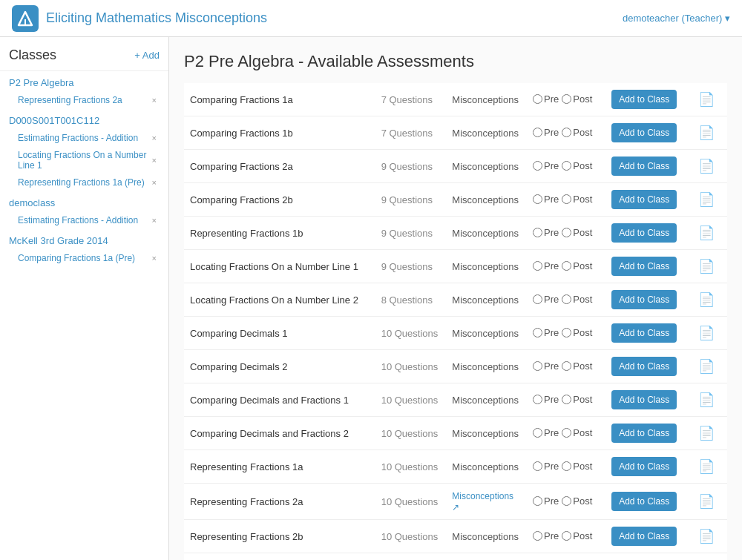 The width and height of the screenshot is (742, 560). What do you see at coordinates (85, 160) in the screenshot?
I see `sidebar-item: Locating Fractions On a Number Line 1×` at bounding box center [85, 160].